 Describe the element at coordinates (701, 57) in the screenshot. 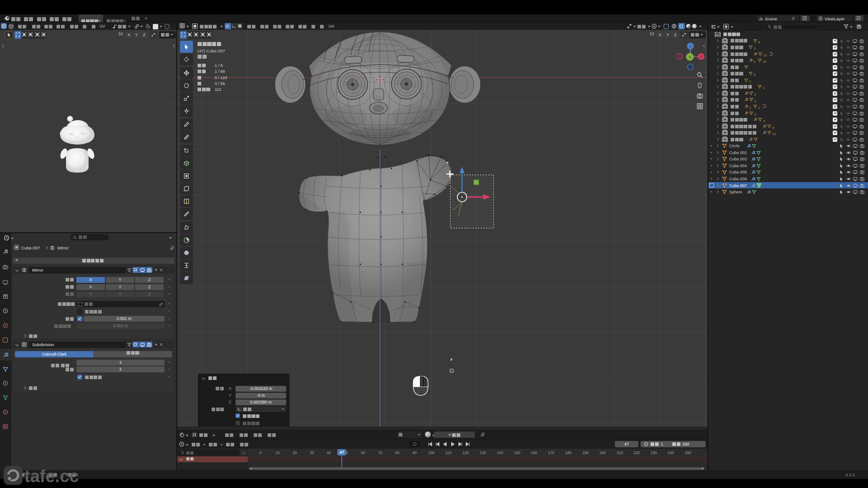

I see `svg-text: X` at that location.